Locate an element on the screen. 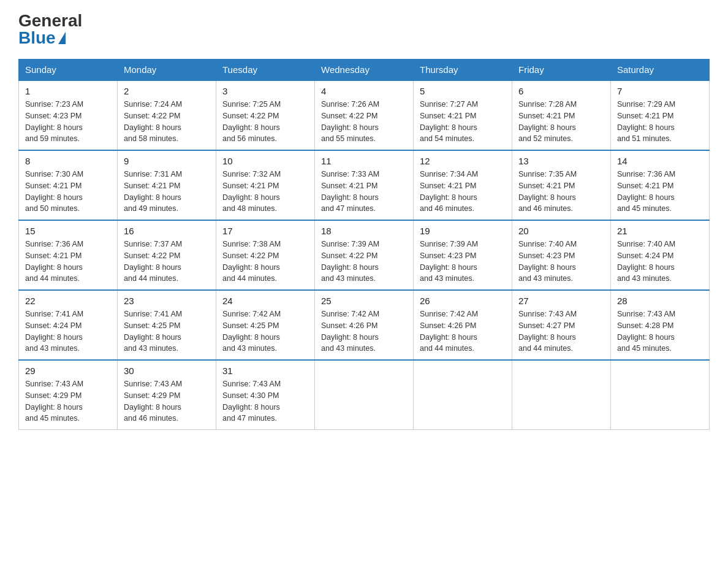  day-number: 6 is located at coordinates (561, 91).